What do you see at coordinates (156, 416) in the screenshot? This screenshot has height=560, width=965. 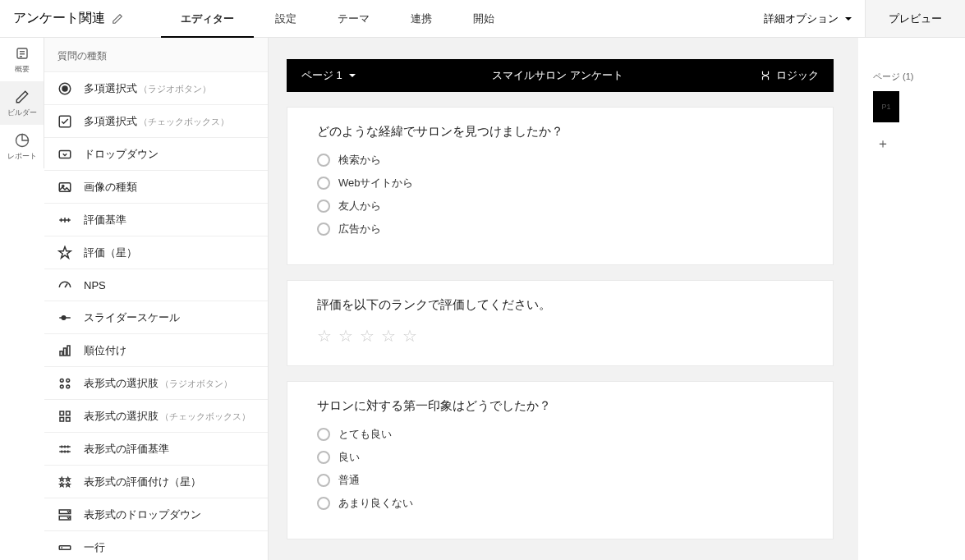 I see `question-type-matrix-check: 表形式の選択肢（チェックボックス）` at bounding box center [156, 416].